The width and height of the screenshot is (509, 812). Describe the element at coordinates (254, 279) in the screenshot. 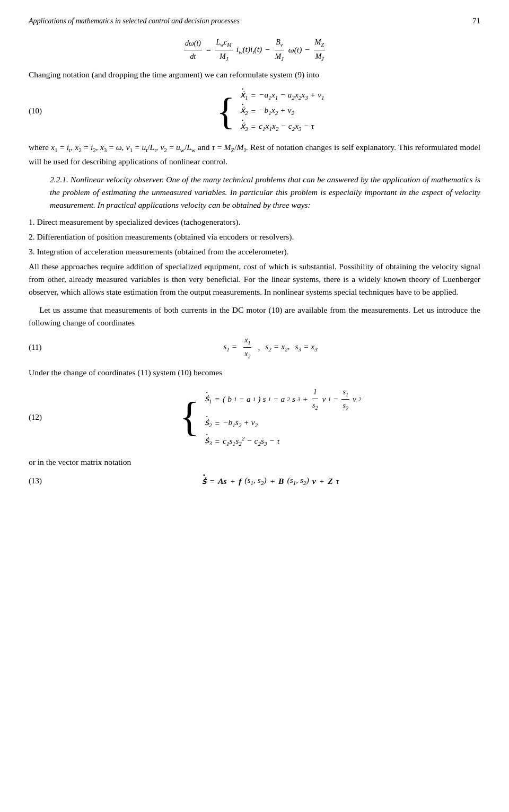

I see `paragraph-all-approaches: All these approaches require addition of…` at that location.